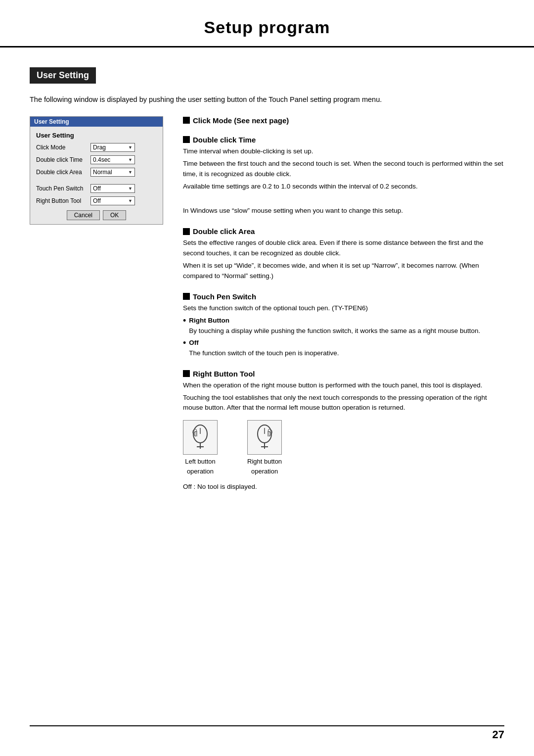  I want to click on dialog-row-click-mode: Click Mode Drag ▼, so click(96, 147).